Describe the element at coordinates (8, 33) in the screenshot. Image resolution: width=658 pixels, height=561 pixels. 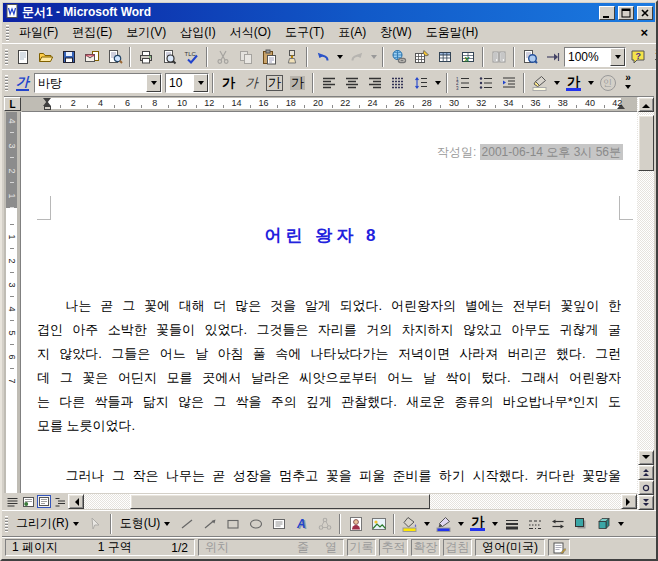
I see `menubar-grip` at that location.